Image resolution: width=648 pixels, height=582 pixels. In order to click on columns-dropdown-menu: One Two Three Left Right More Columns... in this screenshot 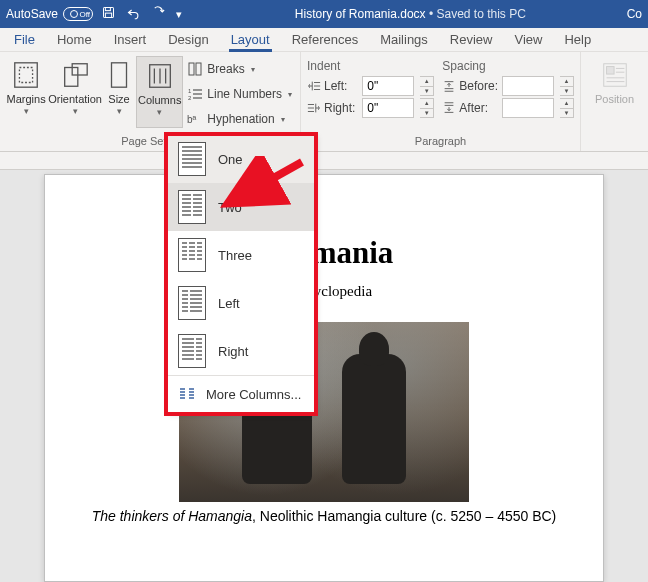, I will do `click(241, 274)`.